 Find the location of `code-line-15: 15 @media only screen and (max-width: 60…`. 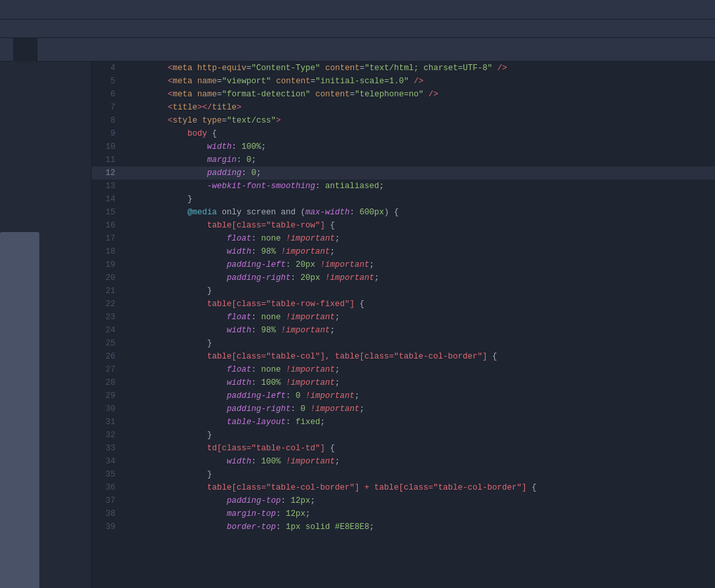

code-line-15: 15 @media only screen and (max-width: 60… is located at coordinates (404, 212).